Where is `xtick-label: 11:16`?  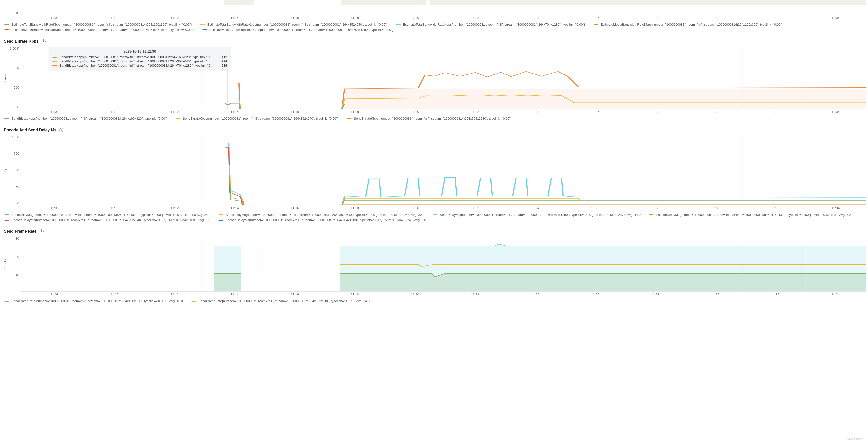 xtick-label: 11:16 is located at coordinates (294, 294).